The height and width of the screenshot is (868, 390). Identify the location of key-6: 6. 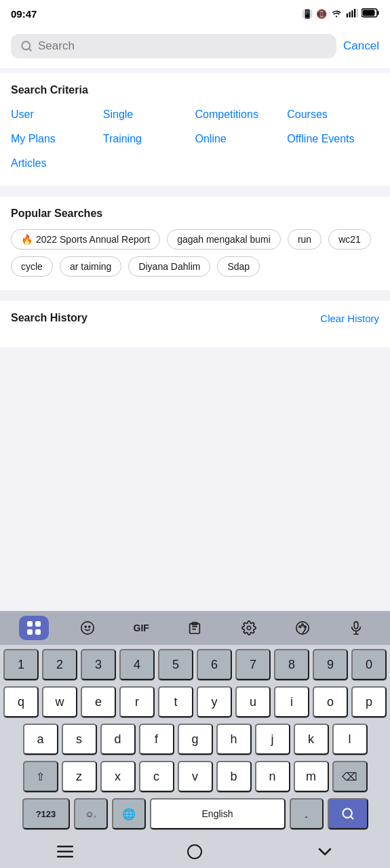
(214, 665).